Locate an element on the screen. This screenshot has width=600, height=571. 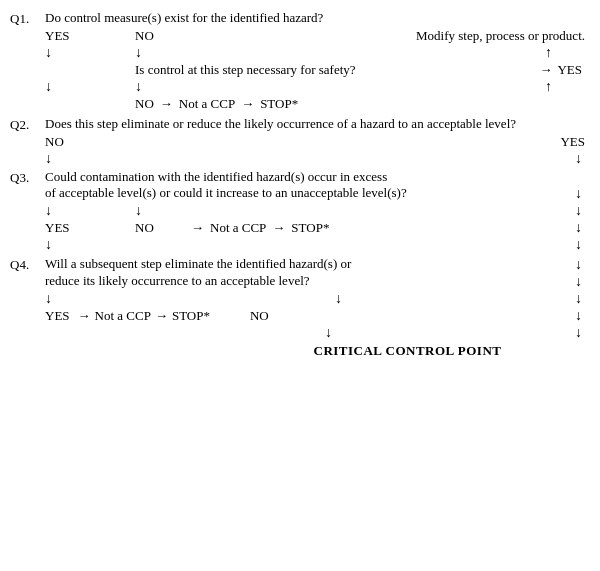
q1-label: Q1. is located at coordinates (28, 62).